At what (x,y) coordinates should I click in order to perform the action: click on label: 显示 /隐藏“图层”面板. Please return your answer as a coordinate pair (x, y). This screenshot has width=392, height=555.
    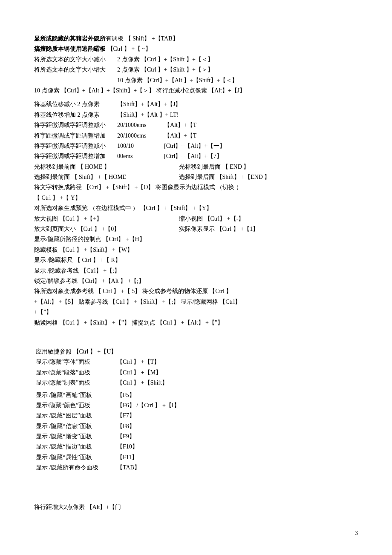
    Looking at the image, I should click on (76, 416).